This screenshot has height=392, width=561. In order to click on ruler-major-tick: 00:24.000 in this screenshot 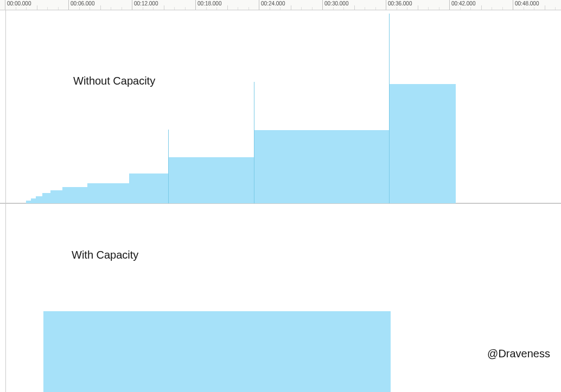, I will do `click(259, 5)`.